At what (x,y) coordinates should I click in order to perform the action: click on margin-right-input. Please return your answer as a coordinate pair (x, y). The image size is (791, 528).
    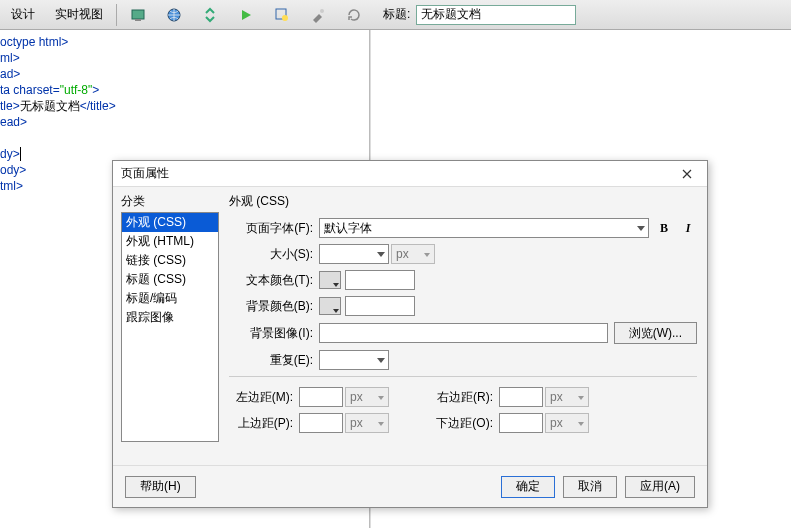
    Looking at the image, I should click on (521, 397).